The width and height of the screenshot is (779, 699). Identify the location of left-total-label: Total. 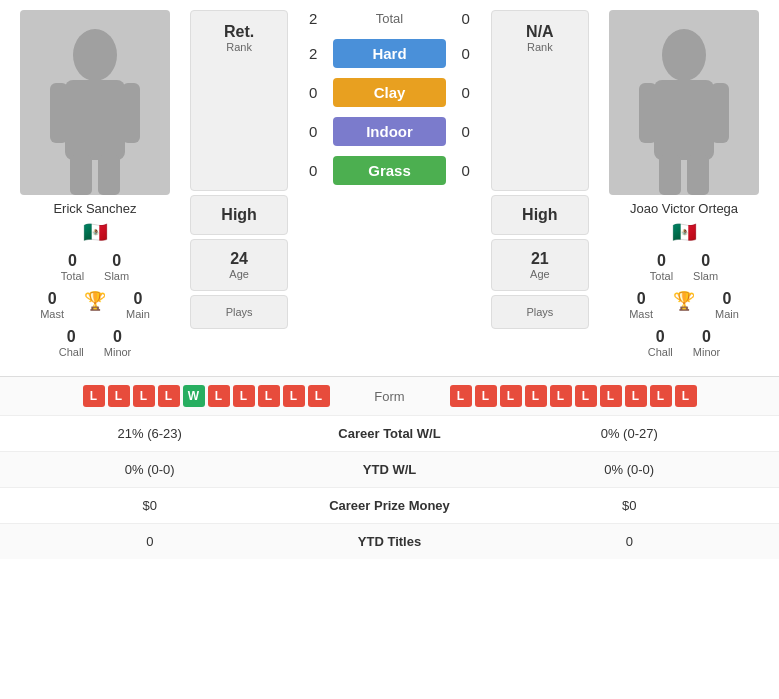
(72, 276).